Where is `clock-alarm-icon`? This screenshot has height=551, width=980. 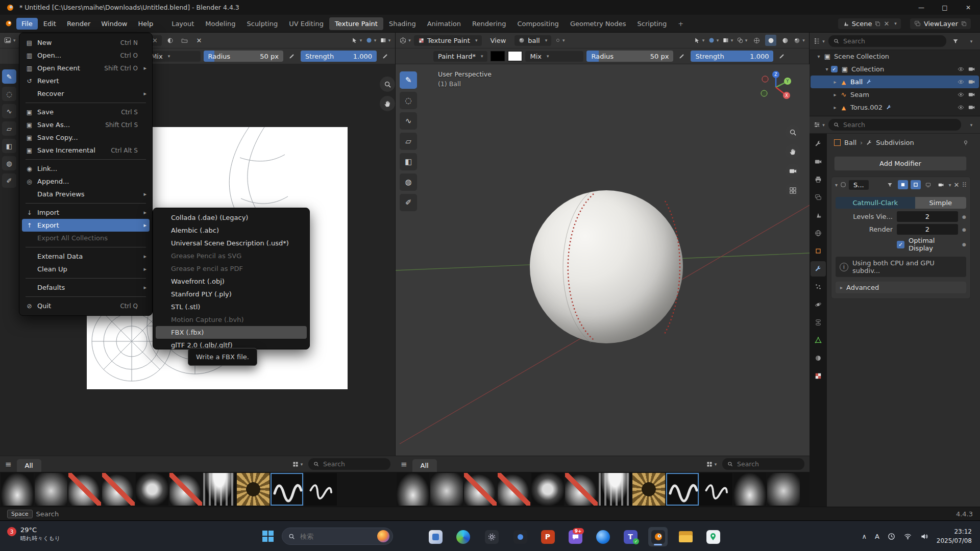
clock-alarm-icon is located at coordinates (891, 537).